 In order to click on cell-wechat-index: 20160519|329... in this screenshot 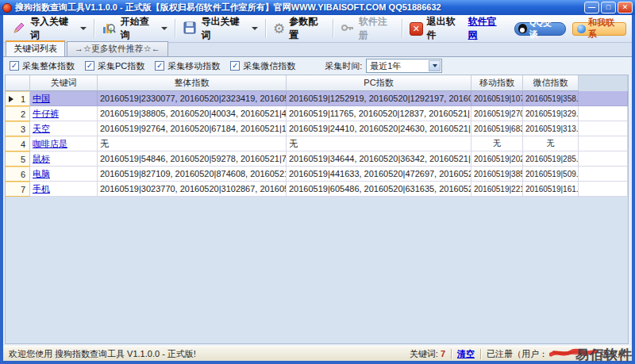, I will do `click(551, 114)`.